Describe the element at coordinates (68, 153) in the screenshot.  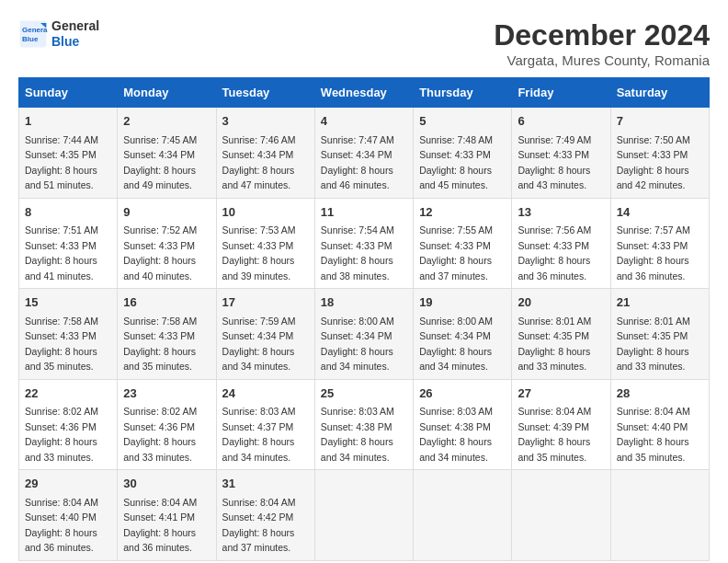
I see `table-row: 1Sunrise: 7:44 AMSunset: 4:35 PMDaylight…` at that location.